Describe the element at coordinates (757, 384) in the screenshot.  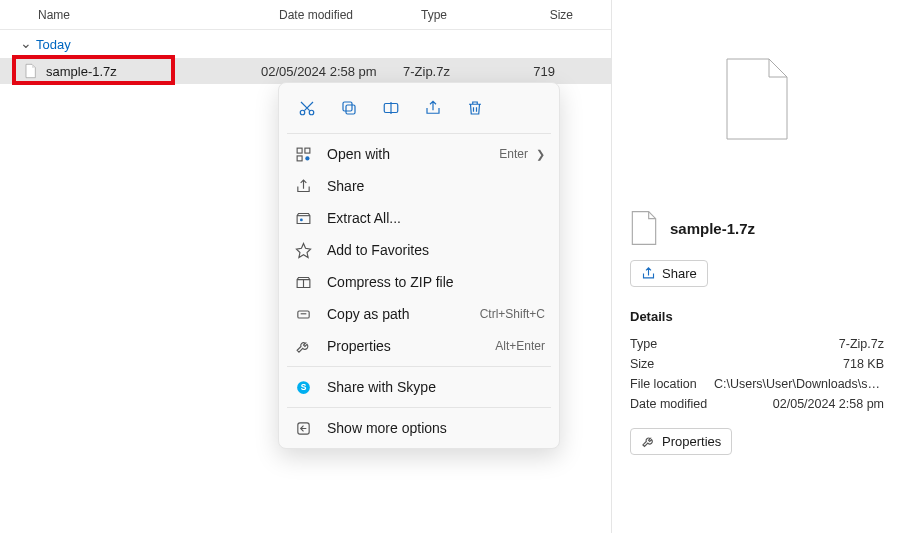
I see `detail-location: File locationC:\Users\User\Downloads\sa.…` at that location.